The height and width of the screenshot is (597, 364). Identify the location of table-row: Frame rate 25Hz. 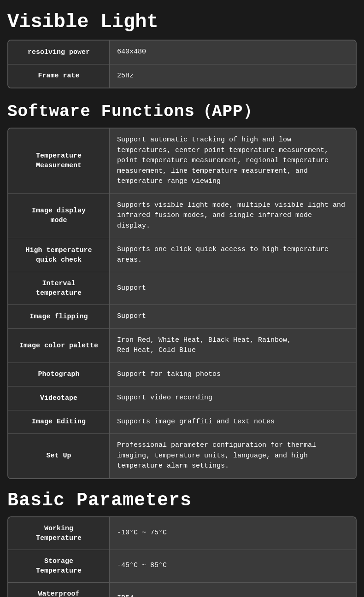
(182, 76).